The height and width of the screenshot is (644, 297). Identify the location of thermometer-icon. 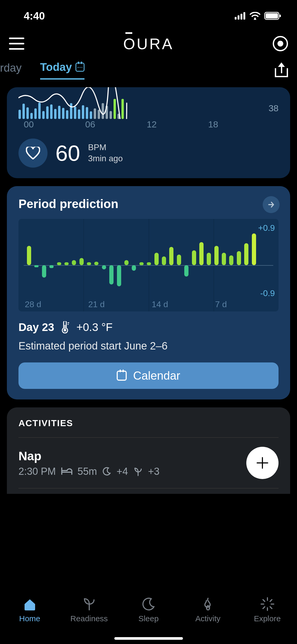
(65, 327).